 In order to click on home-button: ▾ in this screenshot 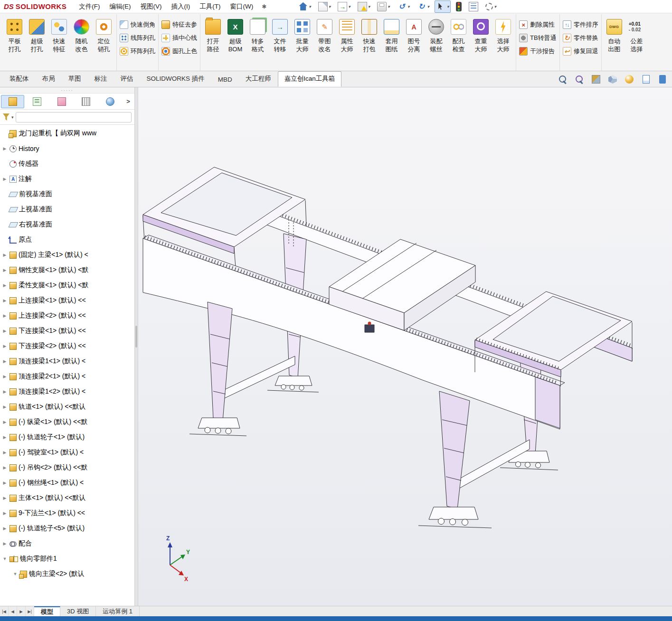, I will do `click(305, 7)`.